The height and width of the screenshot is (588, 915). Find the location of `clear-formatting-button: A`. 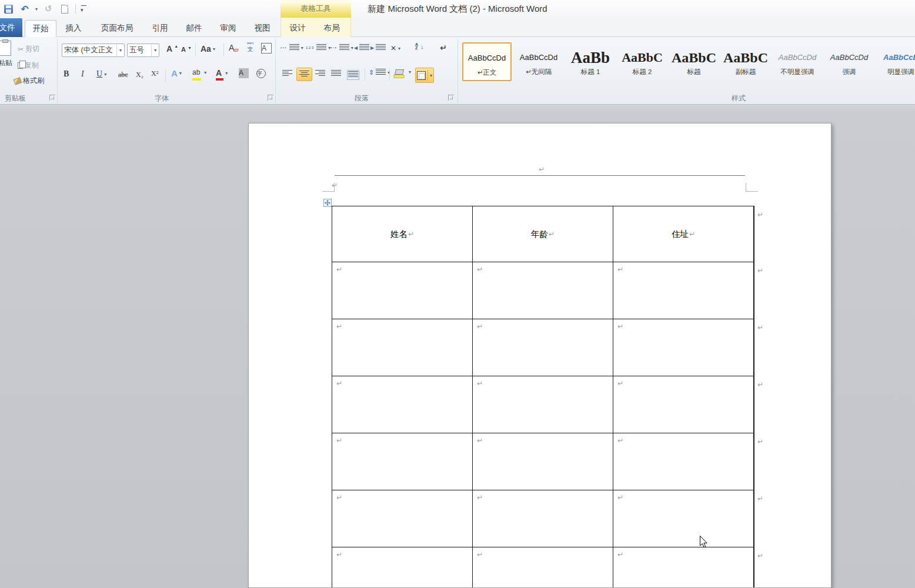

clear-formatting-button: A is located at coordinates (233, 48).